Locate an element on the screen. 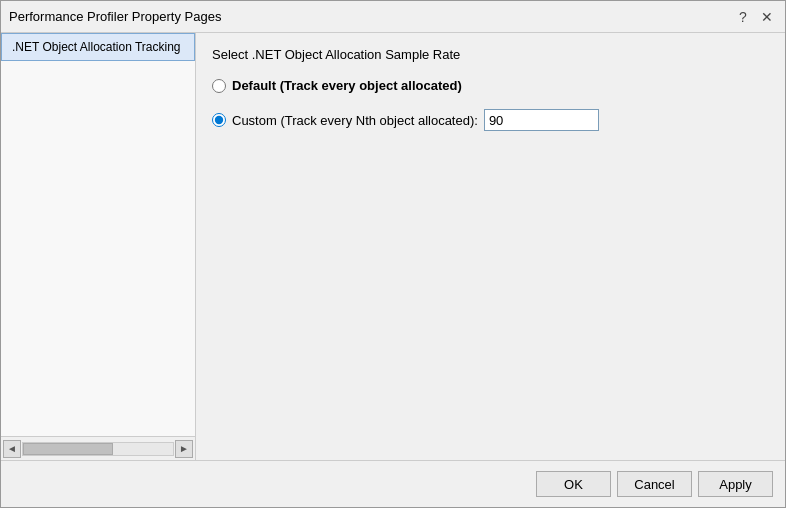 The height and width of the screenshot is (508, 786). sidebar-scrollbar: ◄ ► is located at coordinates (98, 448).